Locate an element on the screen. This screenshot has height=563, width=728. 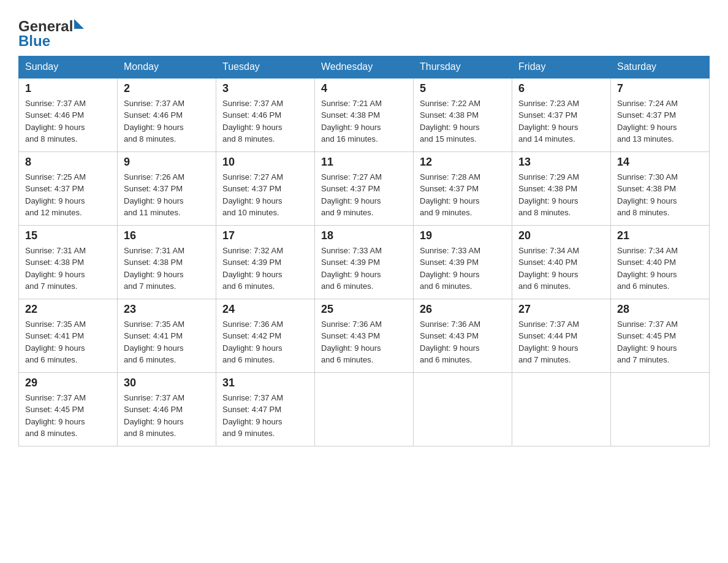
calendar-week-row: 29 Sunrise: 7:37 AMSunset: 4:45 PMDaylig… is located at coordinates (364, 409).